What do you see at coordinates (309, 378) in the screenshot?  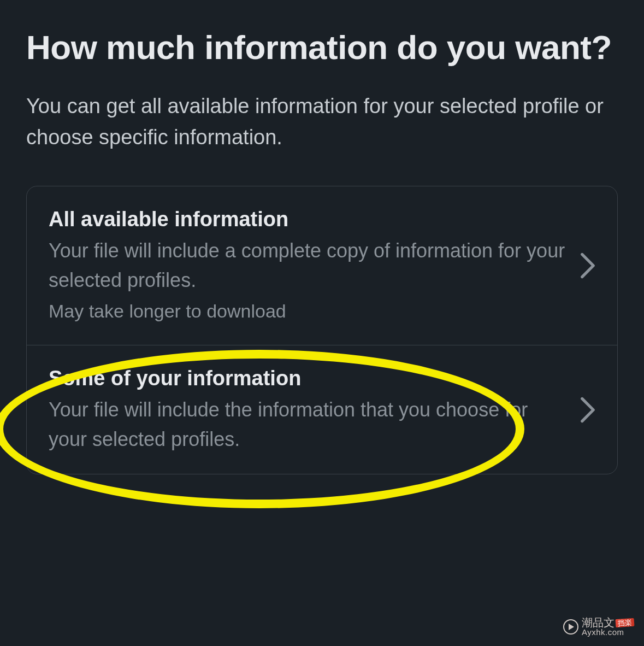 I see `option-title: Some of your information` at bounding box center [309, 378].